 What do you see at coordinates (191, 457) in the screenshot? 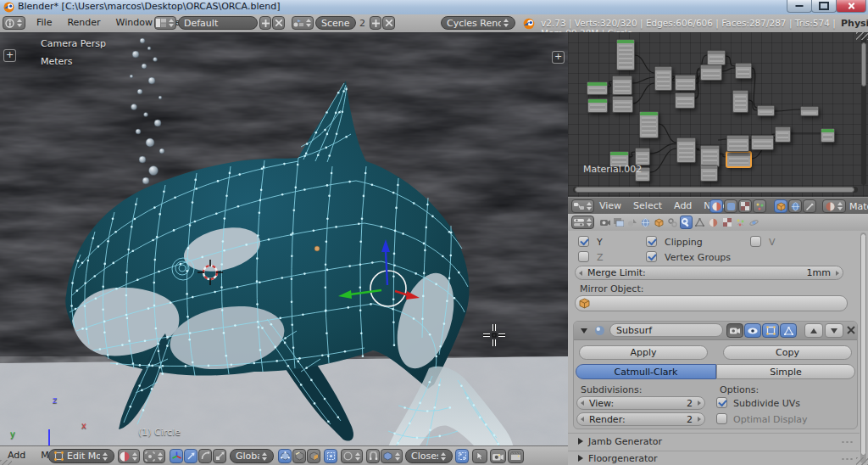
I see `translate-manipulator-button` at bounding box center [191, 457].